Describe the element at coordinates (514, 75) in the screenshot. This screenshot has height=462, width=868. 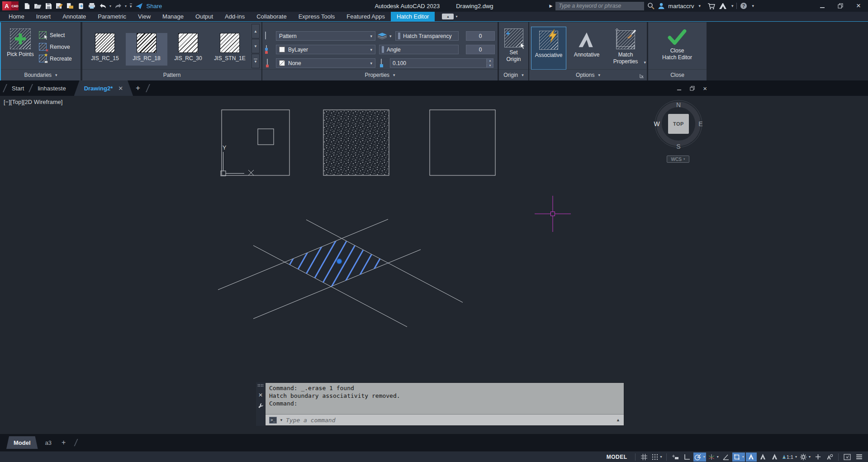
I see `origin-panel-label: Origin▾` at that location.